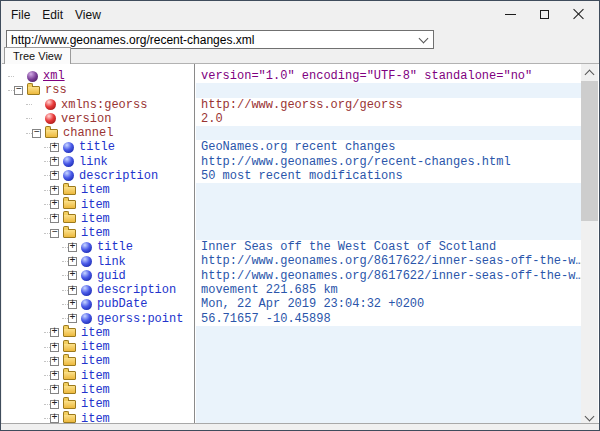 This screenshot has width=600, height=431. What do you see at coordinates (29, 118) in the screenshot?
I see `tree-connector` at bounding box center [29, 118].